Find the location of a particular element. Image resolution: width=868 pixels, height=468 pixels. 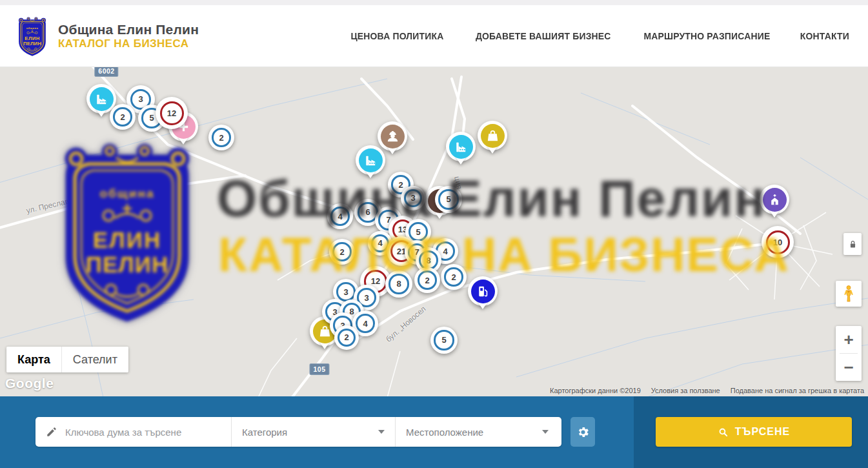

road-badge: 105 is located at coordinates (319, 369).